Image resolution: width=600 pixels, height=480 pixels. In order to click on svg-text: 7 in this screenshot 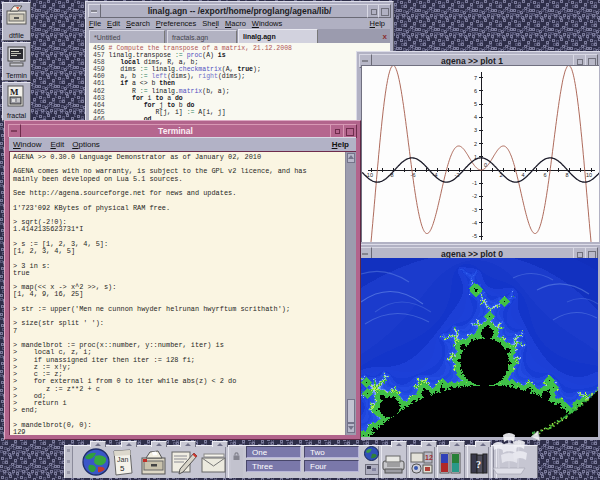, I will do `click(476, 78)`.